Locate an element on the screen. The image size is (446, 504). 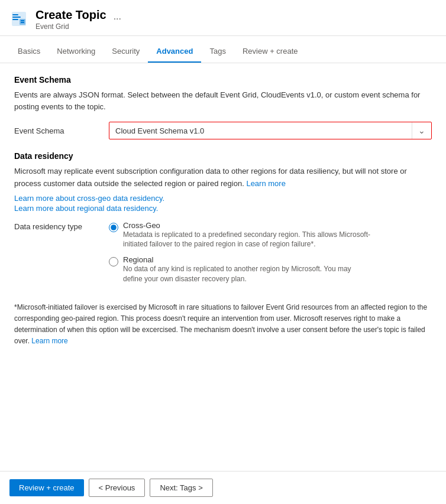
event-schema-value: Cloud Event Schema v1.0 is located at coordinates (260, 131).